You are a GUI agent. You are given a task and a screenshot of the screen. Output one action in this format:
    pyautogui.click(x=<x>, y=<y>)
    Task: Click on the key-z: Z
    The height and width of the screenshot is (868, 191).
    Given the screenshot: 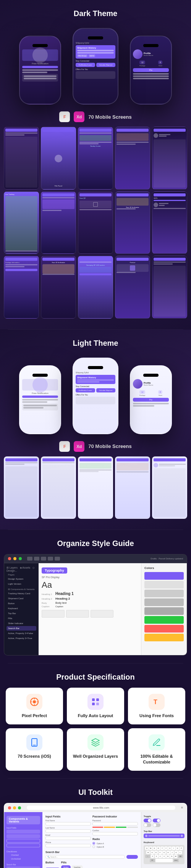 What is the action you would take?
    pyautogui.click(x=153, y=856)
    